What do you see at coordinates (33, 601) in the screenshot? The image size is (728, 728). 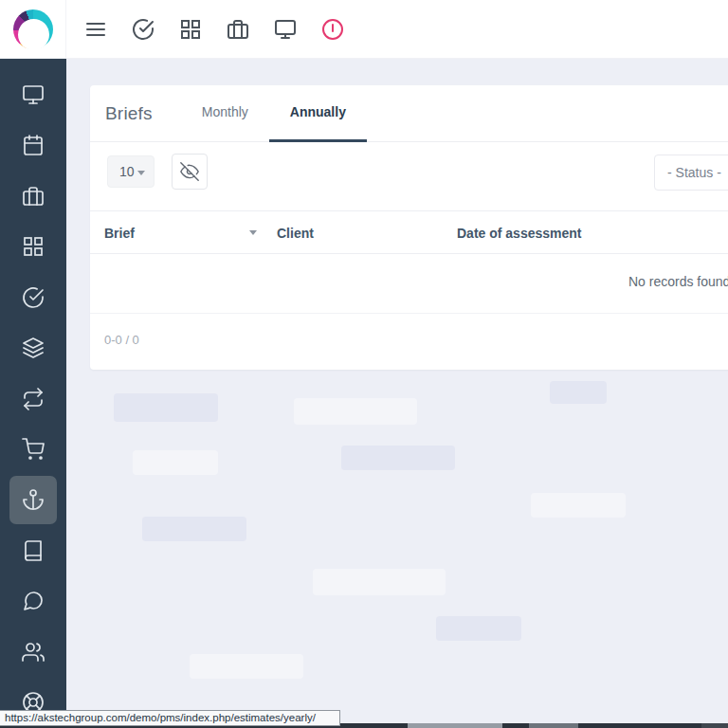 I see `message-circle-icon` at bounding box center [33, 601].